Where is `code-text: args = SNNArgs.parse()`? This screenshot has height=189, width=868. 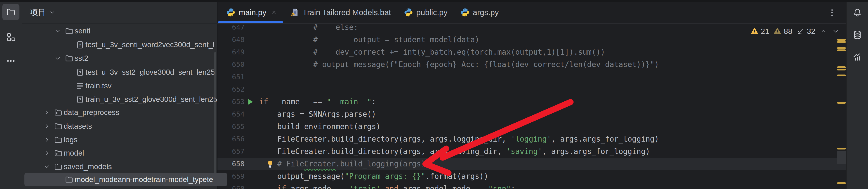
code-text: args = SNNArgs.parse() is located at coordinates (317, 114).